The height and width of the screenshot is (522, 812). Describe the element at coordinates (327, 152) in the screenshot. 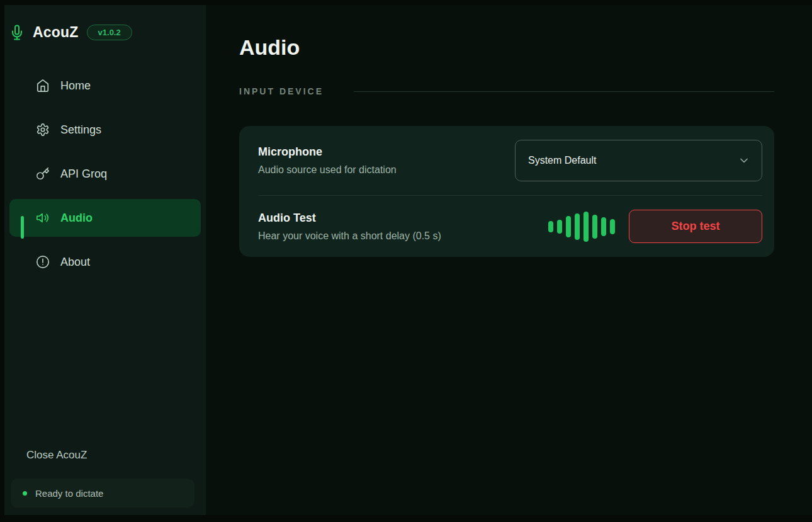

I see `setting-title: Microphone` at that location.